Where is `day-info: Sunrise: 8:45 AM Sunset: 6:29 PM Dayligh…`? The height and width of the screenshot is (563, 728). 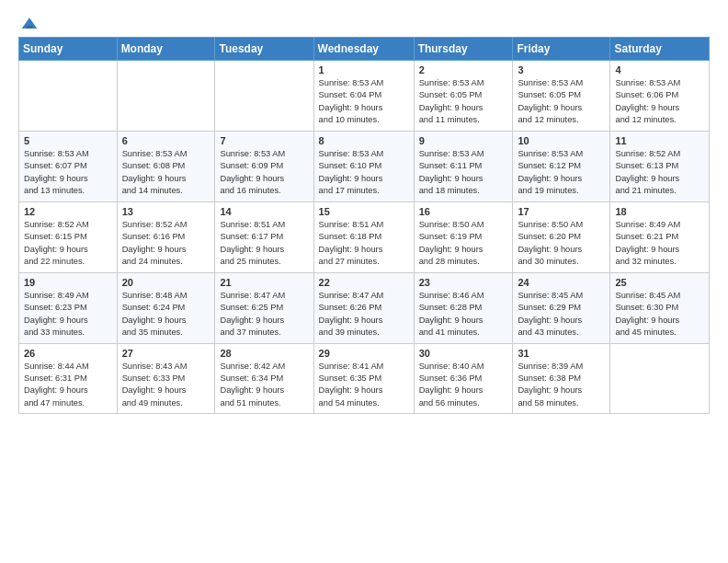 day-info: Sunrise: 8:45 AM Sunset: 6:29 PM Dayligh… is located at coordinates (561, 315).